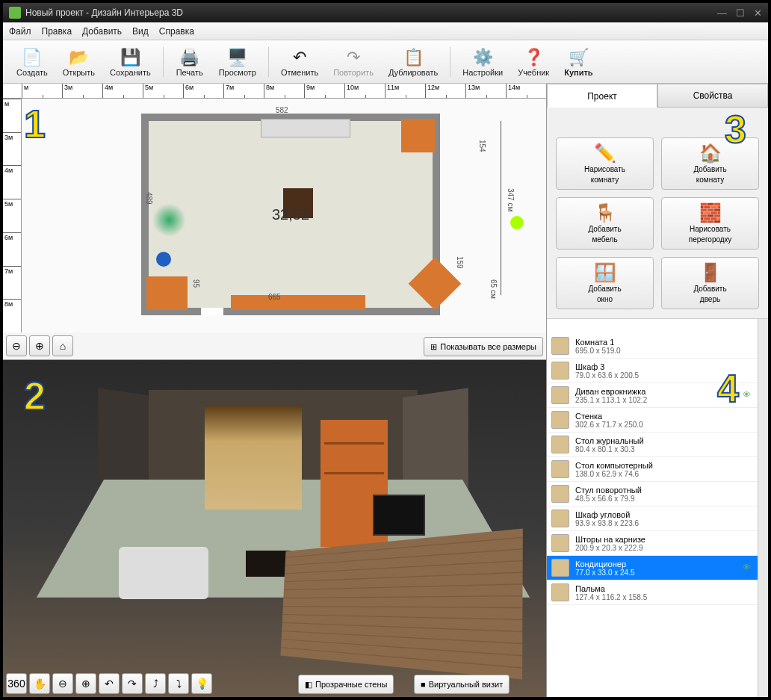  Describe the element at coordinates (659, 400) in the screenshot. I see `object-dims: 235.1 x 113.1 x 102.2` at that location.